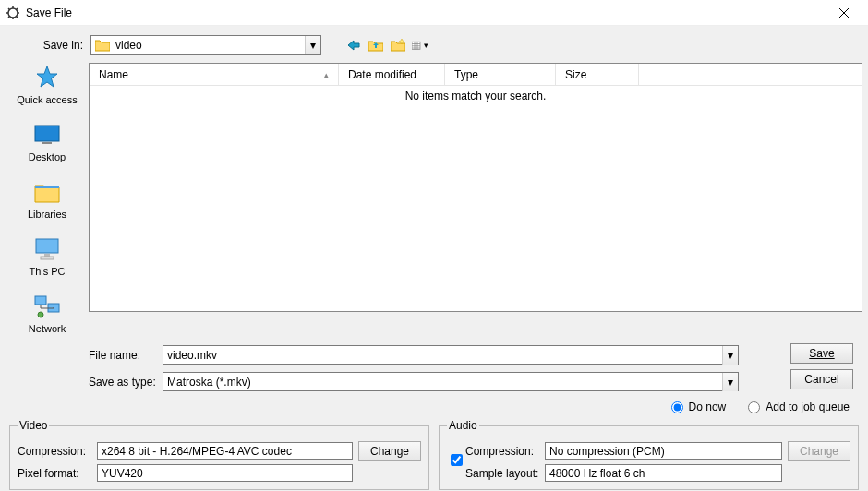 Image resolution: width=868 pixels, height=491 pixels. Describe the element at coordinates (476, 94) in the screenshot. I see `empty-message: No items match your search.` at that location.